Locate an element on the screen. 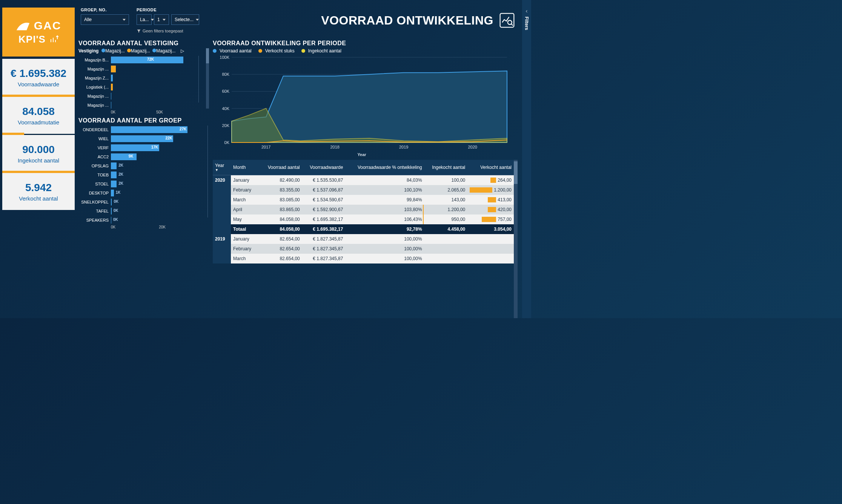 The width and height of the screenshot is (842, 504). kpi-card: € 1.695.382Voorraadwaarde is located at coordinates (38, 77).